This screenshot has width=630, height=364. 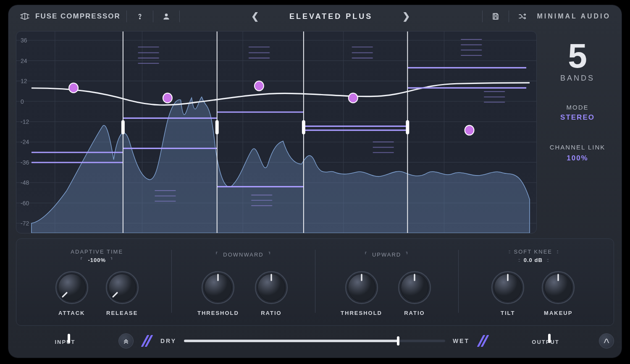 I want to click on app-logo-icon, so click(x=25, y=16).